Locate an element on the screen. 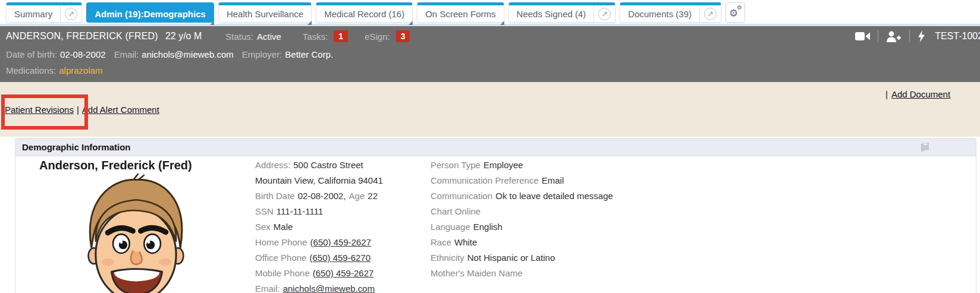 The height and width of the screenshot is (293, 980). field-mobile-phone: Mobile Phone(650) 459-2627 is located at coordinates (319, 273).